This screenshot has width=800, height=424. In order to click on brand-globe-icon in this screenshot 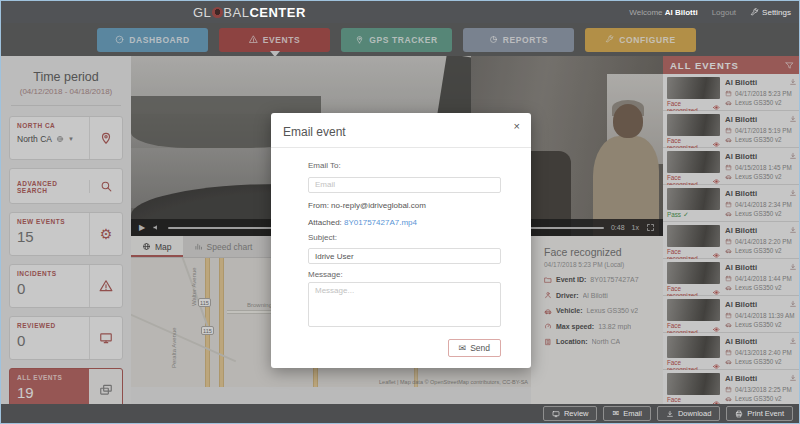, I will do `click(218, 12)`.